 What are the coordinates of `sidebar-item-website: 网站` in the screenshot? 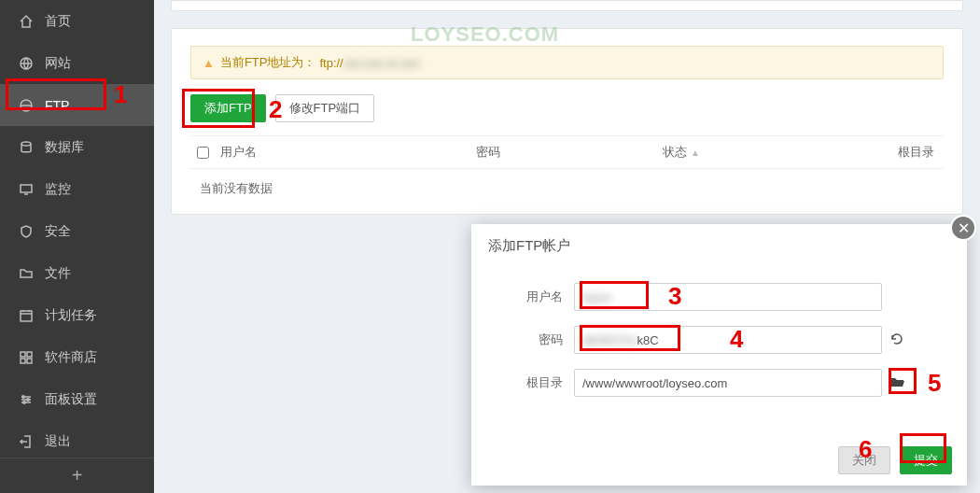 It's located at (77, 63).